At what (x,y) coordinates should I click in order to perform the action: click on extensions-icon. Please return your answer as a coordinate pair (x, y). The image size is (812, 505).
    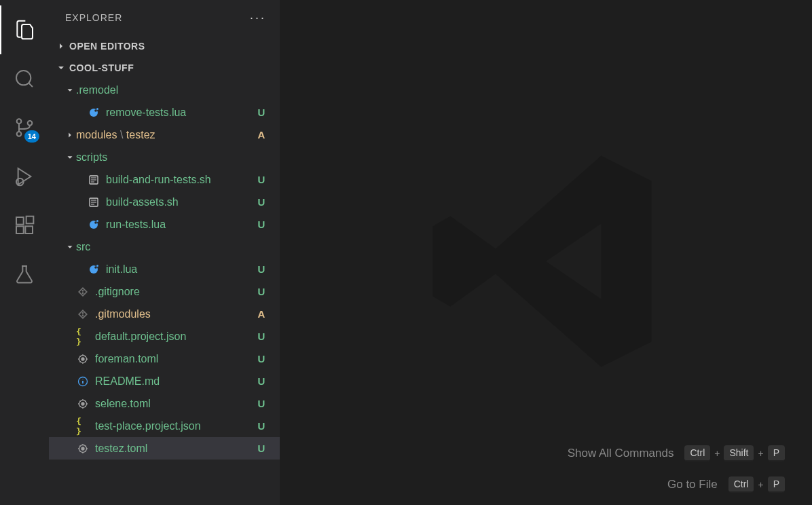
    Looking at the image, I should click on (24, 225).